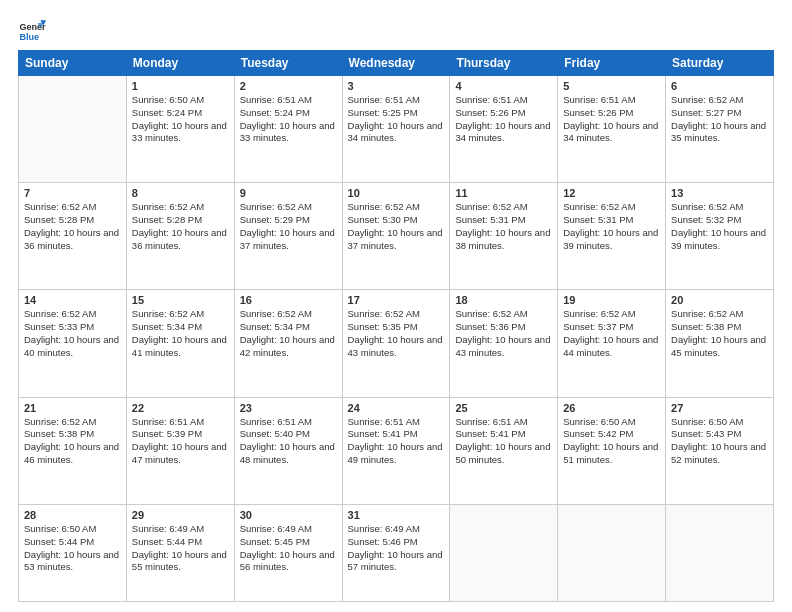 The image size is (792, 612). I want to click on weekday-header-row: SundayMondayTuesdayWednesdayThursdayFrid…, so click(396, 64).